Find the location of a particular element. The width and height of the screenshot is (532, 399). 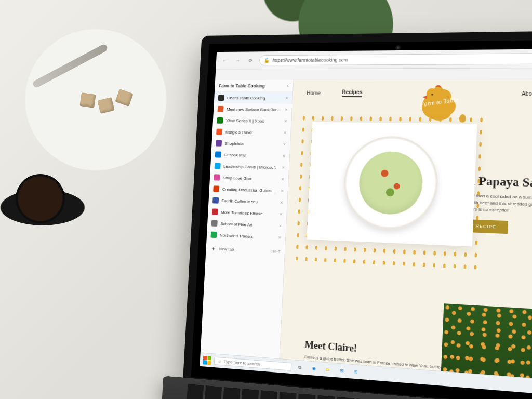

vertical-tab: Margie's Travel× is located at coordinates (251, 132).